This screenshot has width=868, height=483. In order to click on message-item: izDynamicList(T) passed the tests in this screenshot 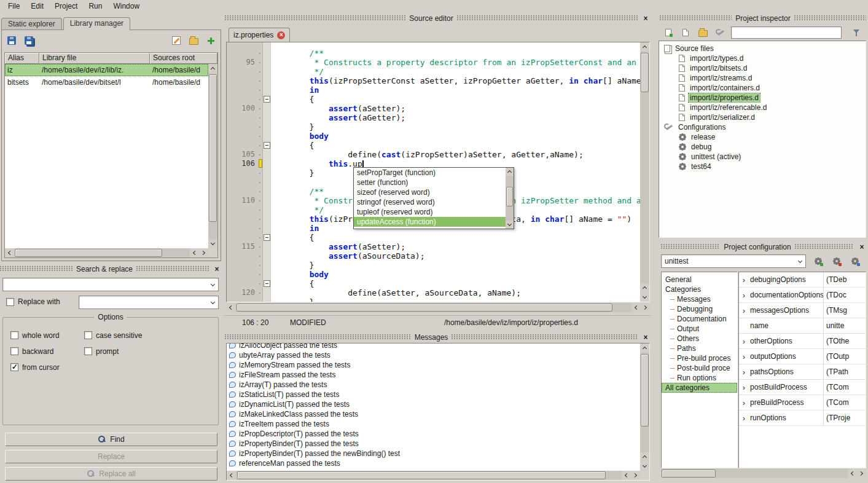, I will do `click(434, 404)`.